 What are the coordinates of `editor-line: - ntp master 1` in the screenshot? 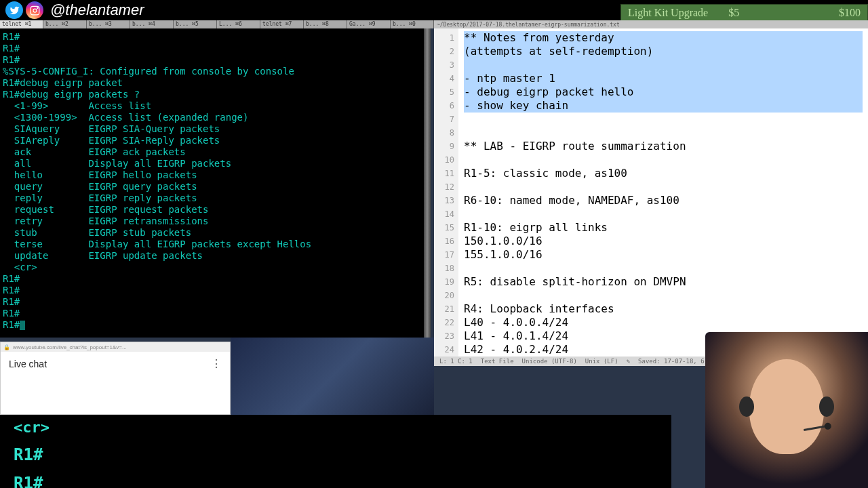 It's located at (663, 79).